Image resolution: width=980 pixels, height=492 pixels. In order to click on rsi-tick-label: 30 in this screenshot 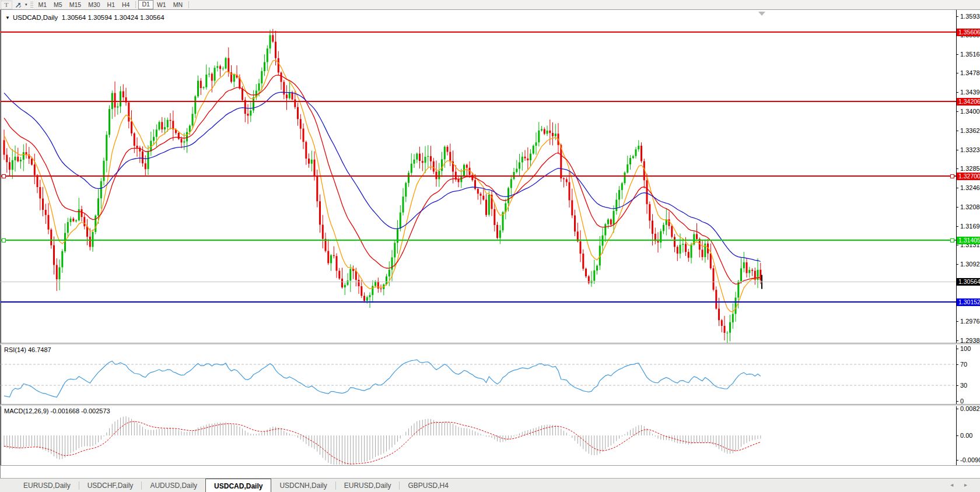, I will do `click(964, 386)`.